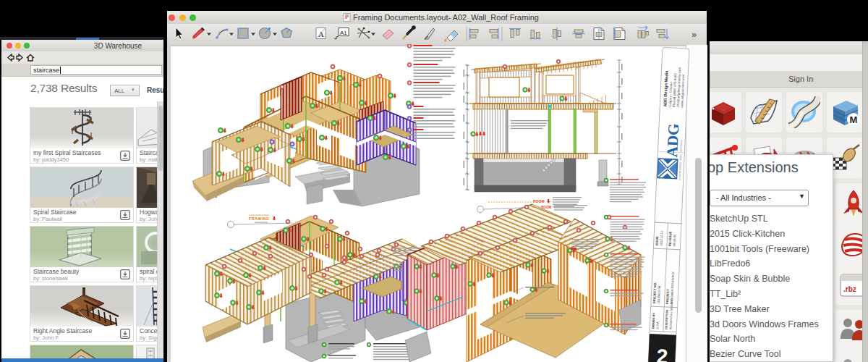 Image resolution: width=868 pixels, height=362 pixels. I want to click on svg-text: ISSUE, so click(658, 240).